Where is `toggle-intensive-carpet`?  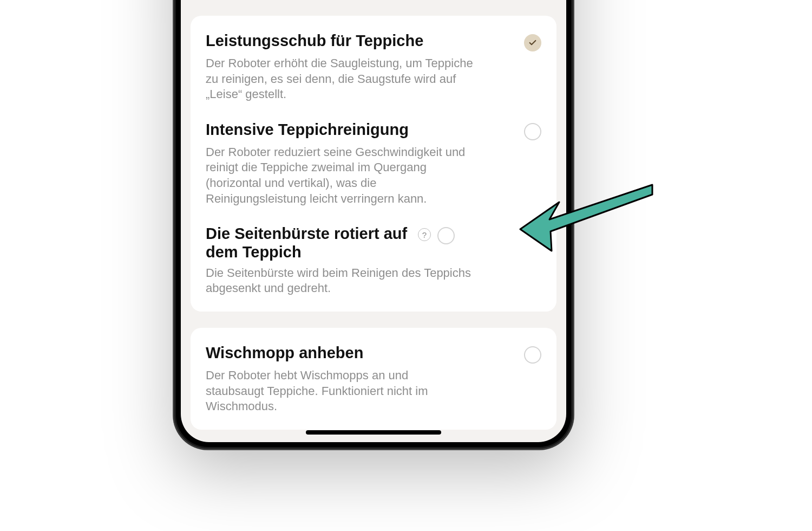
toggle-intensive-carpet is located at coordinates (533, 132).